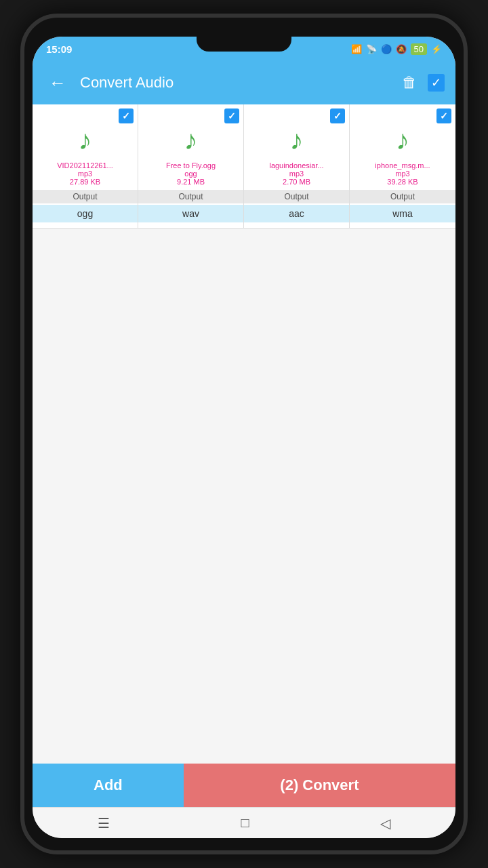 The width and height of the screenshot is (488, 868). What do you see at coordinates (297, 214) in the screenshot?
I see `output-format-3: aac` at bounding box center [297, 214].